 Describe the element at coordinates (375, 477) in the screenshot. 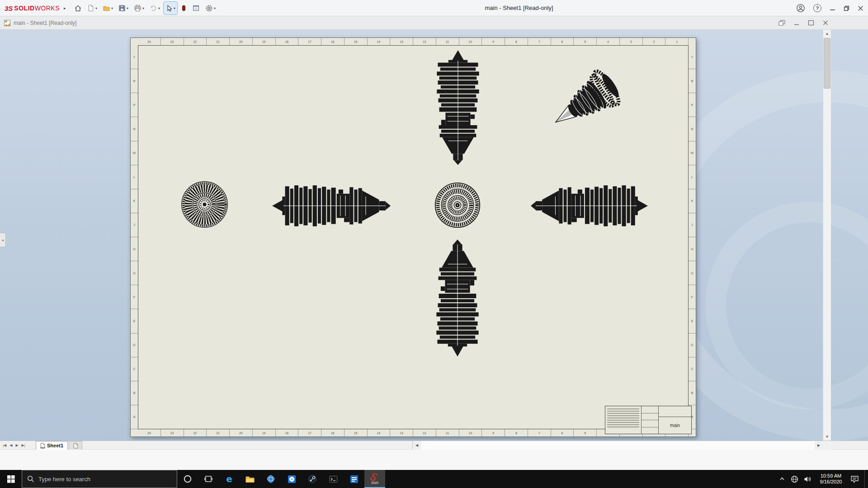

I see `solidworks-icon` at that location.